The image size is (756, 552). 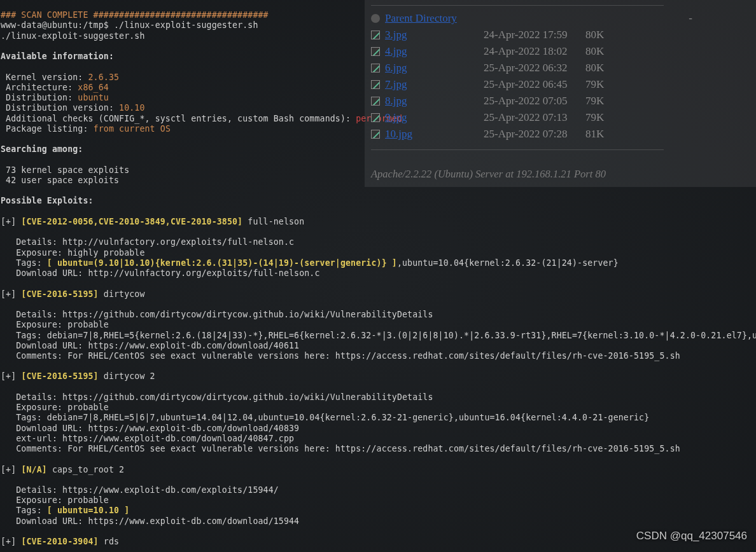 What do you see at coordinates (325, 417) in the screenshot?
I see `exploit-tags: Tags: debian=7|8,RHEL=5|6|7,ubuntu=14.04…` at bounding box center [325, 417].